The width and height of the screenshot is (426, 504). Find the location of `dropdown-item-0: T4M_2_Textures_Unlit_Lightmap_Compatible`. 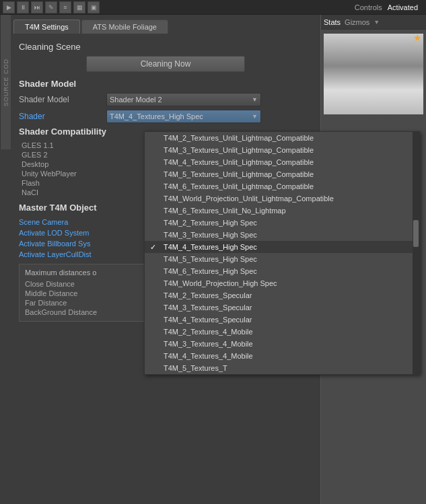

dropdown-item-0: T4M_2_Textures_Unlit_Lightmap_Compatible is located at coordinates (282, 138).